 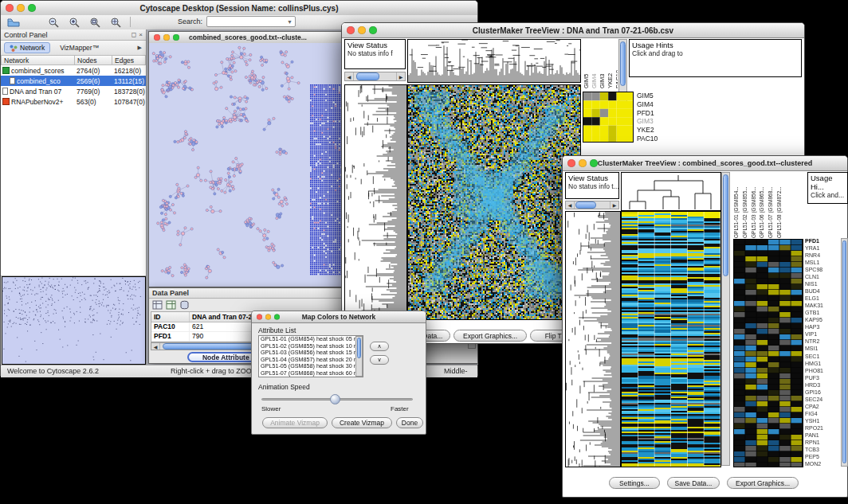 I want to click on done-button: Done, so click(x=410, y=423).